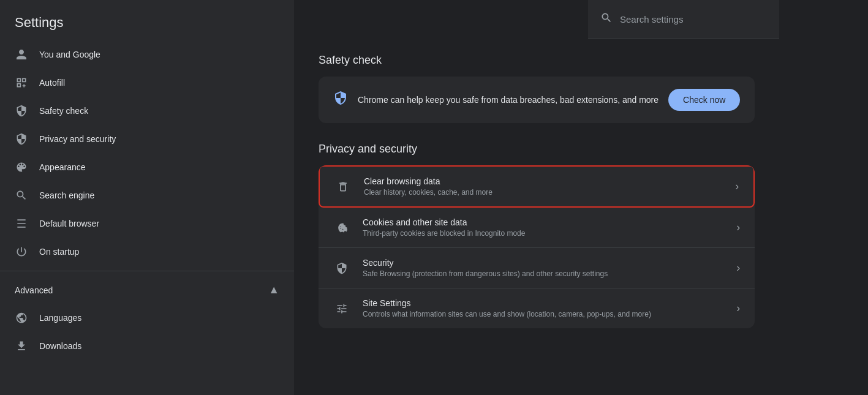 This screenshot has height=395, width=868. Describe the element at coordinates (537, 309) in the screenshot. I see `site-settings-item: Site Settings Controls what information …` at that location.